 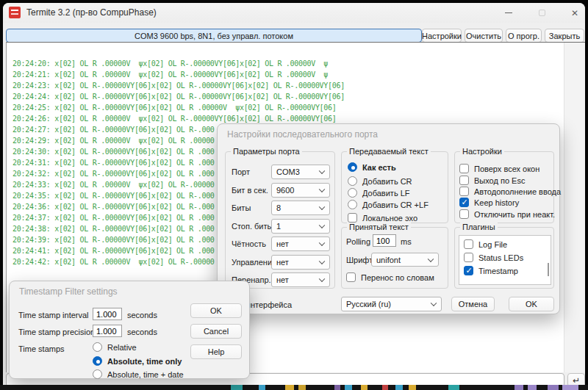 I want to click on plugin-status-leds: Status LEDs, so click(x=494, y=257).